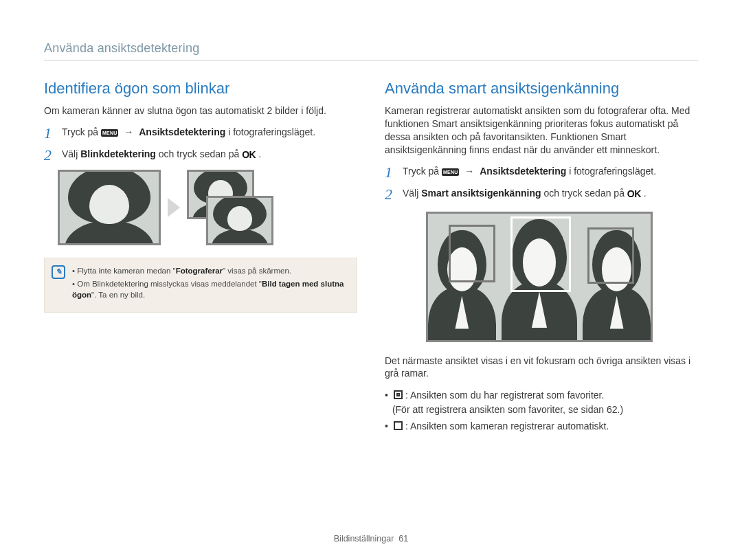 This screenshot has width=742, height=560. What do you see at coordinates (371, 539) in the screenshot?
I see `page-footer: Bildinställningar 61` at bounding box center [371, 539].